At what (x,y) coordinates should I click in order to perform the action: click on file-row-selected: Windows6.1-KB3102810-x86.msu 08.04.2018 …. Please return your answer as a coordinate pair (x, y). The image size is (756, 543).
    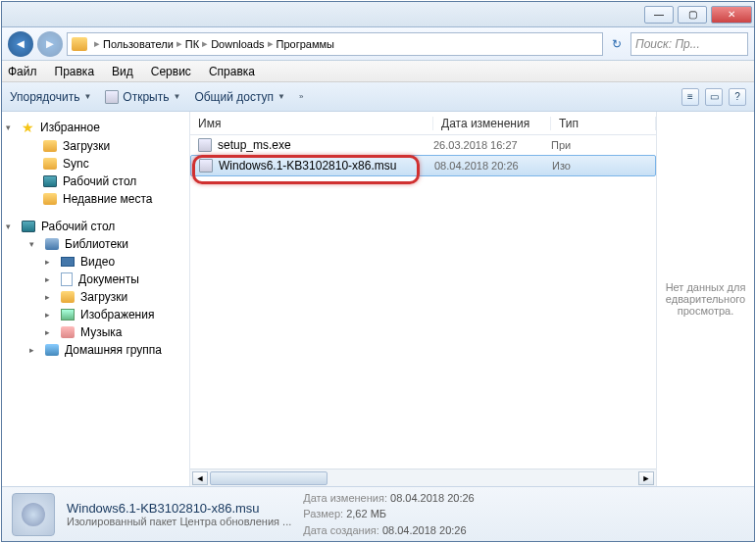
    Looking at the image, I should click on (424, 166).